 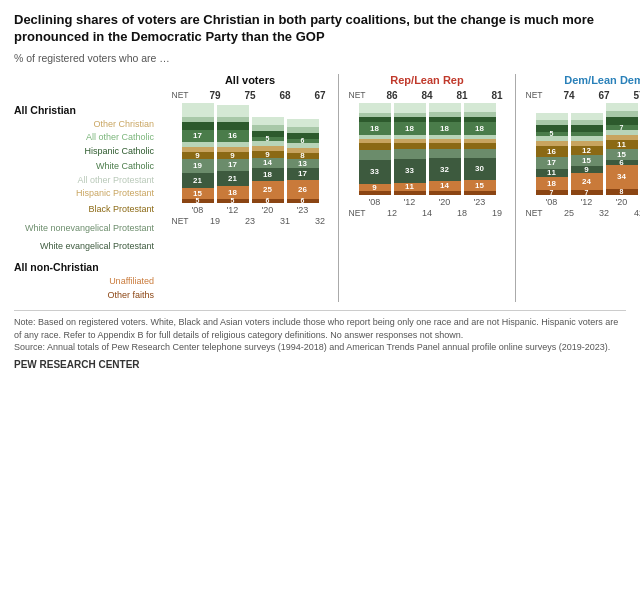 What do you see at coordinates (578, 188) in the screenshot?
I see `dem-section: Dem/Lean Dem NET 74 67 57 54` at bounding box center [578, 188].